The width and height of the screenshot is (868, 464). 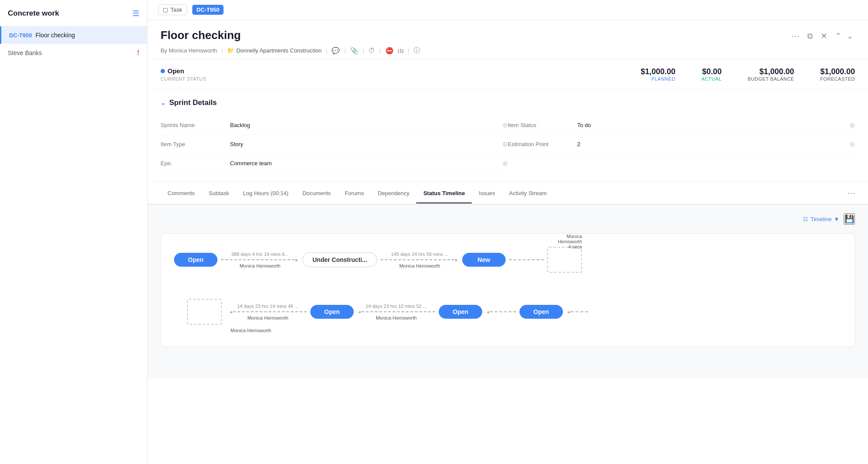 I want to click on sprint-section-header: ⌄ Sprint Details, so click(x=508, y=103).